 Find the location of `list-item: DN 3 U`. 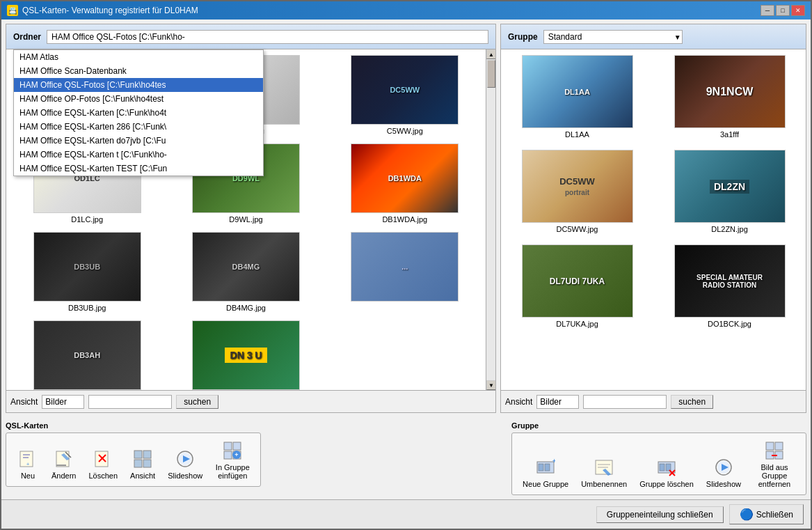

list-item: DN 3 U is located at coordinates (246, 354).